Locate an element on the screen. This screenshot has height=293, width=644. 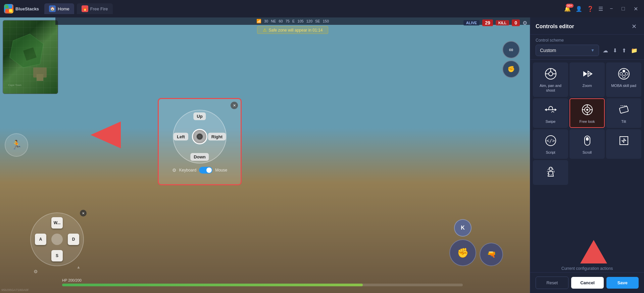
key-w: W... is located at coordinates (57, 223).